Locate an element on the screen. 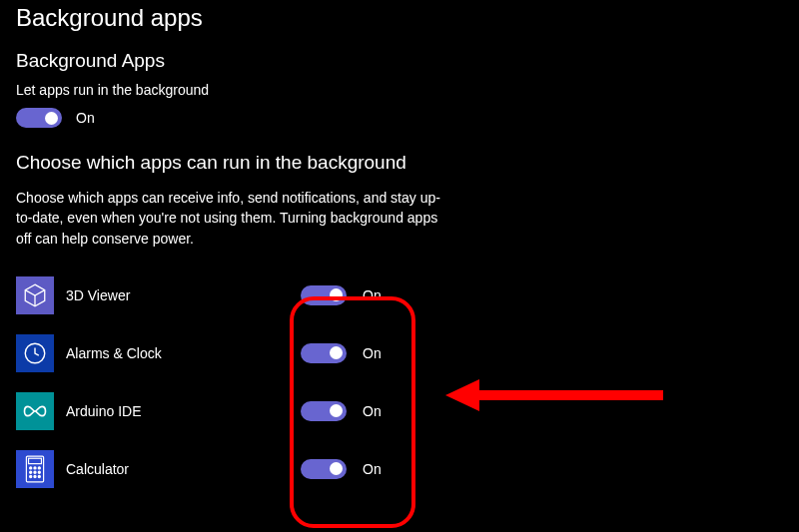 The image size is (799, 532). toggle-knob is located at coordinates (52, 118).